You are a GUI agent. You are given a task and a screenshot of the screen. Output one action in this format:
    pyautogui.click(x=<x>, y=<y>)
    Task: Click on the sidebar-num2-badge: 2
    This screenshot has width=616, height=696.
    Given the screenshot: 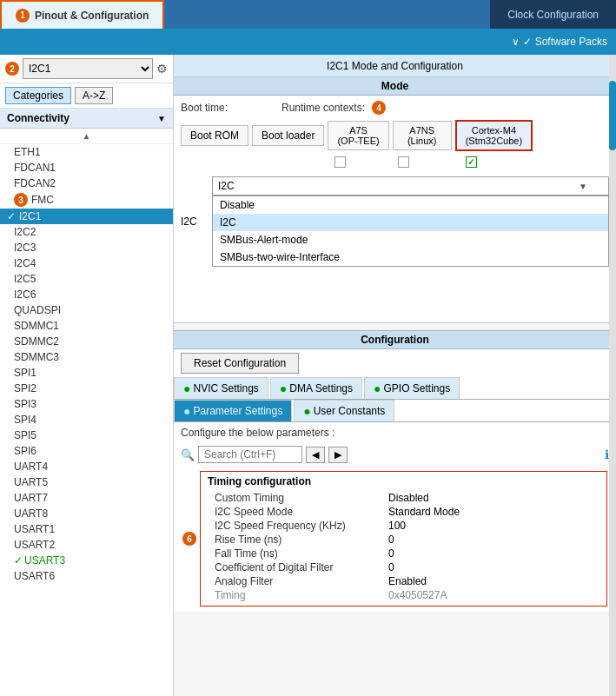 What is the action you would take?
    pyautogui.click(x=12, y=69)
    